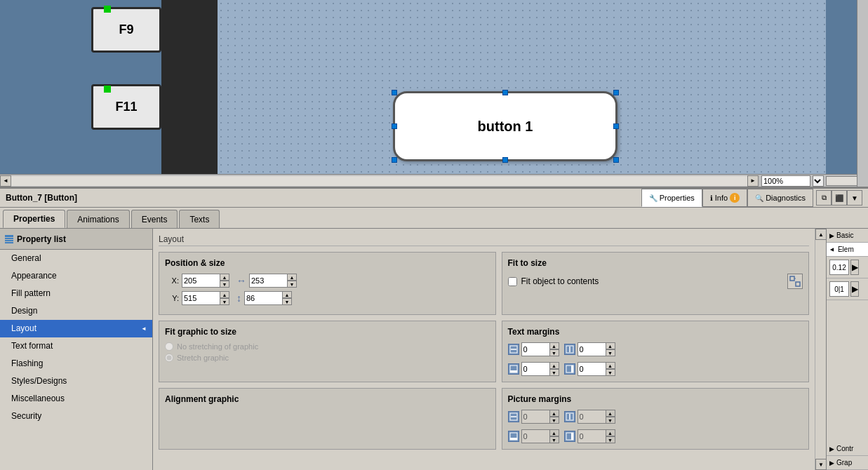  I want to click on vscroll-track, so click(821, 349).